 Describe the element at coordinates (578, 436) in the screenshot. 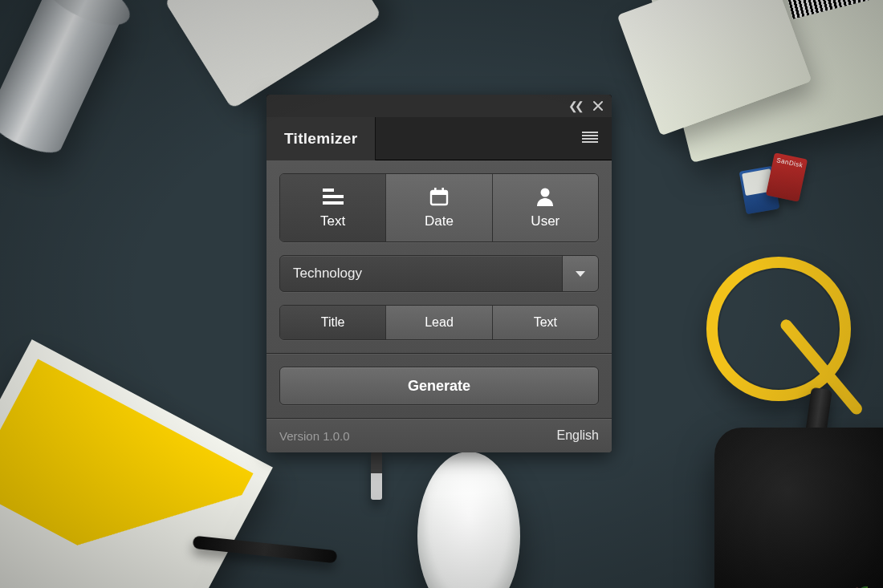

I see `language-selector: English` at that location.